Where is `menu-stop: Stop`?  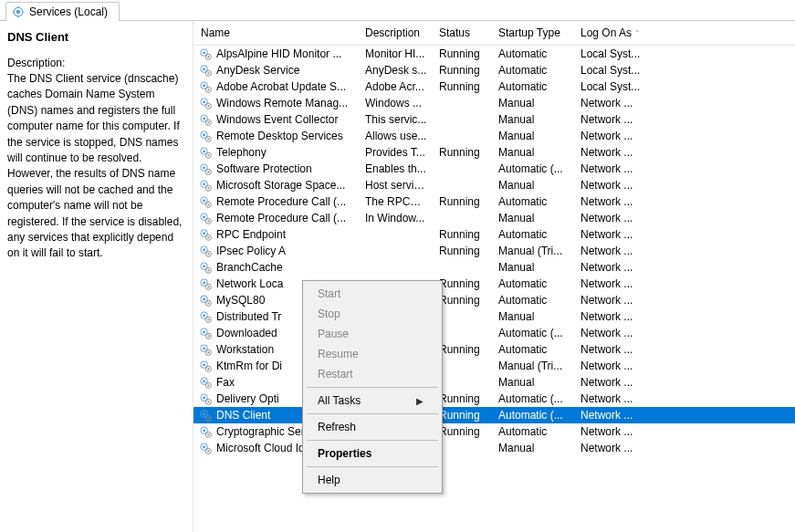
menu-stop: Stop is located at coordinates (372, 314).